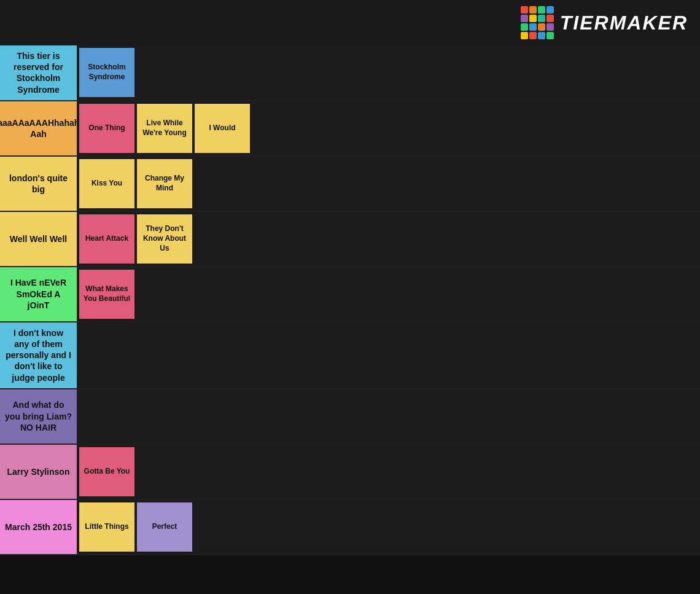  I want to click on tier-label: I HavE nEVeR SmOkEd A jOinT, so click(38, 294).